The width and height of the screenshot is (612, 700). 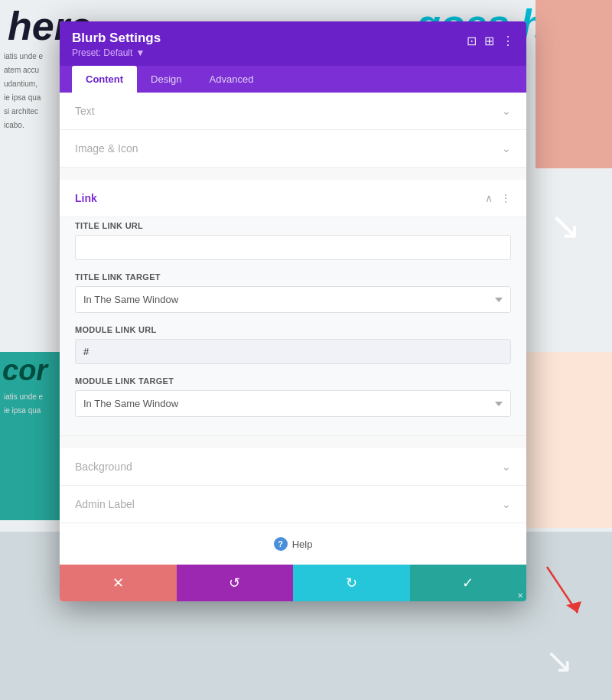 I want to click on bg-light-block, so click(x=562, y=440).